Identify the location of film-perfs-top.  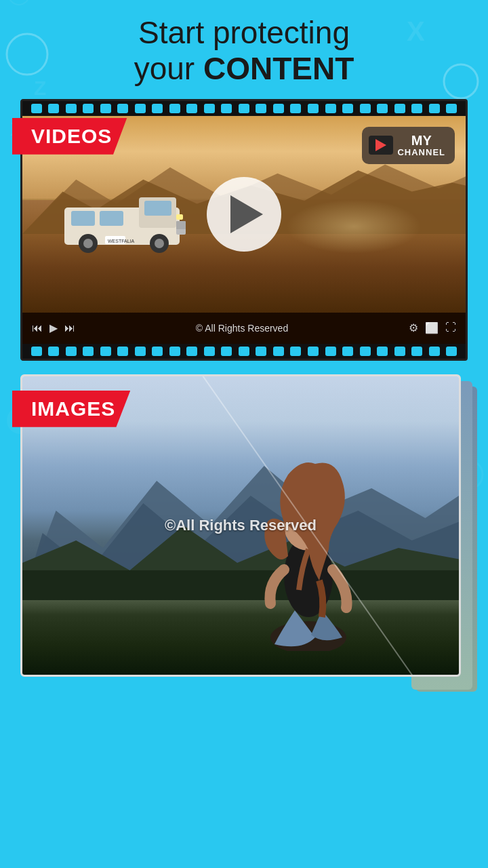
(244, 108).